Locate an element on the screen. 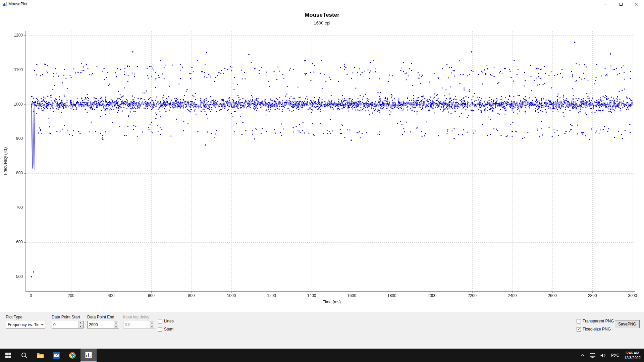 Image resolution: width=644 pixels, height=362 pixels. language-indicator: РУС is located at coordinates (615, 355).